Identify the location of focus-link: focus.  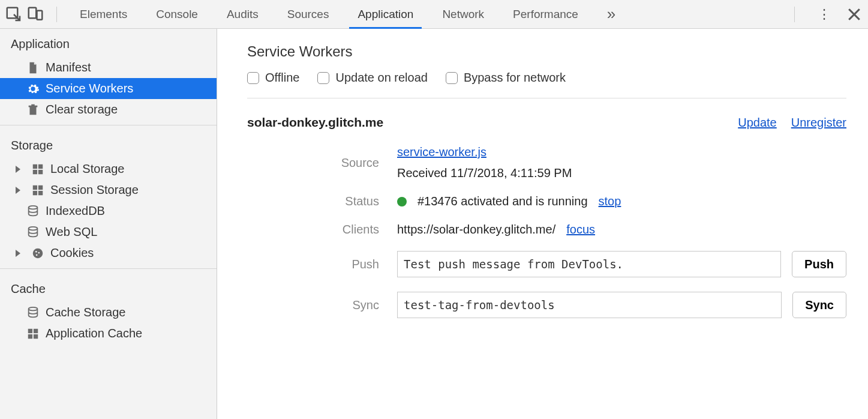
(581, 229).